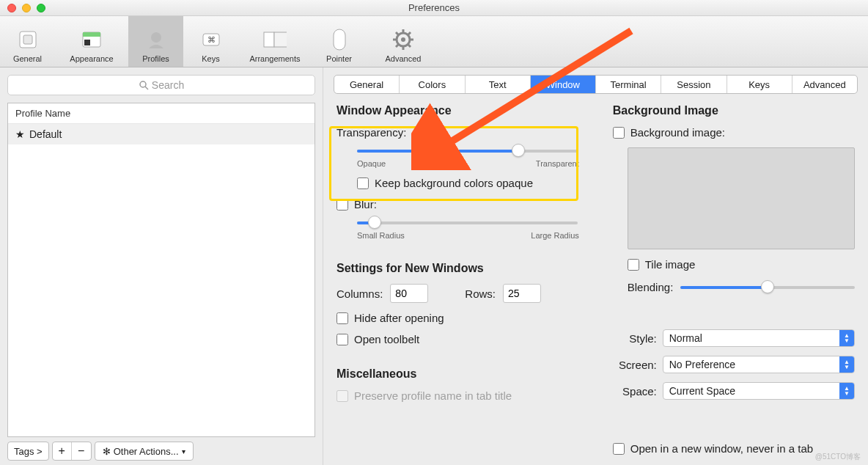 Image resolution: width=868 pixels, height=465 pixels. What do you see at coordinates (211, 40) in the screenshot?
I see `keys-icon: ⌘` at bounding box center [211, 40].